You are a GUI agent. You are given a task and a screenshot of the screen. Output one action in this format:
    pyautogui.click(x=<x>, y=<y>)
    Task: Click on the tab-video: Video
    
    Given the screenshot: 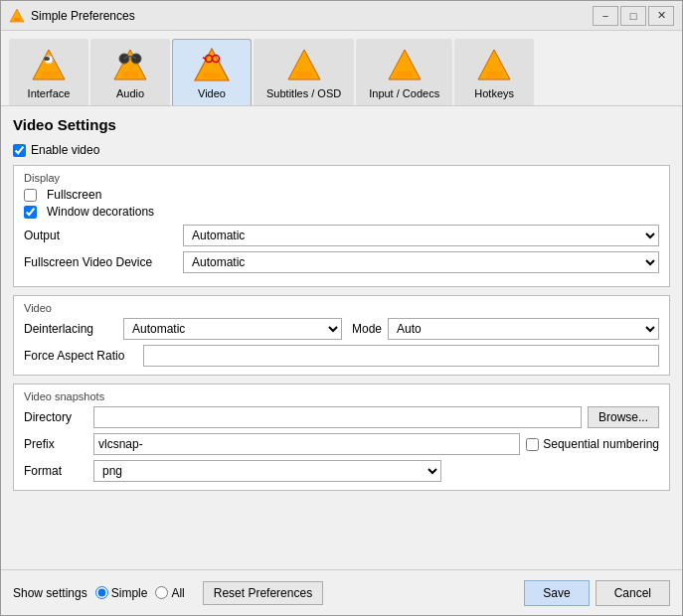 What is the action you would take?
    pyautogui.click(x=212, y=72)
    